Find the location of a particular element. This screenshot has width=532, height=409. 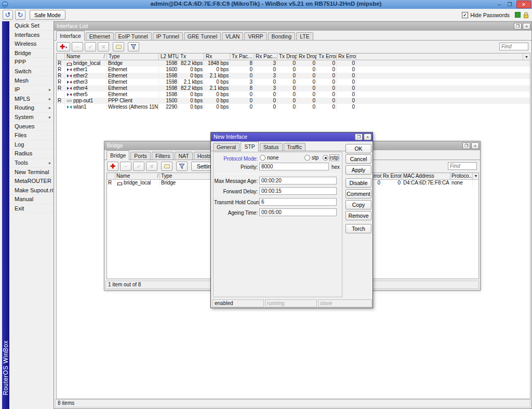

add-button: ✚ is located at coordinates (113, 166).